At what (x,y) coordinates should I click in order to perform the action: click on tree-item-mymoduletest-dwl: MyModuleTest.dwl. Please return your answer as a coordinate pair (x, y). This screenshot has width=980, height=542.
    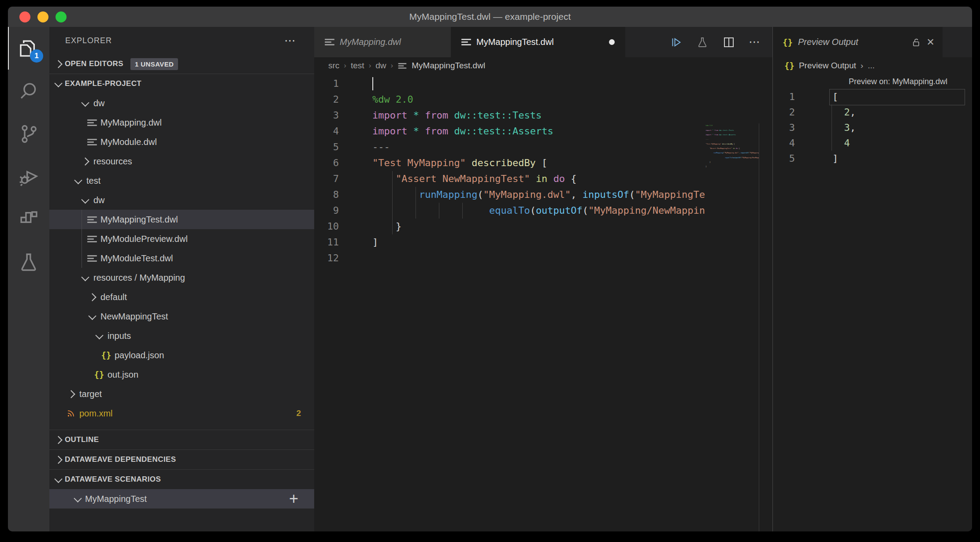
    Looking at the image, I should click on (182, 258).